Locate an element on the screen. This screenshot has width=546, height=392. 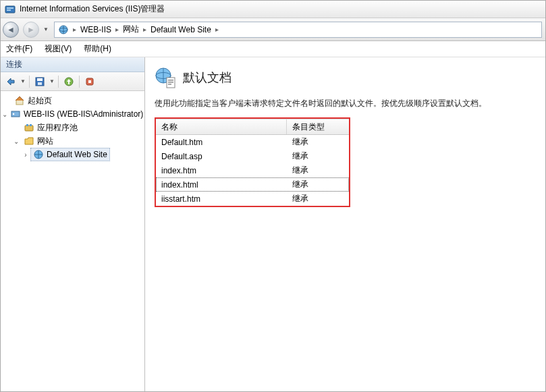
up-button is located at coordinates (69, 82).